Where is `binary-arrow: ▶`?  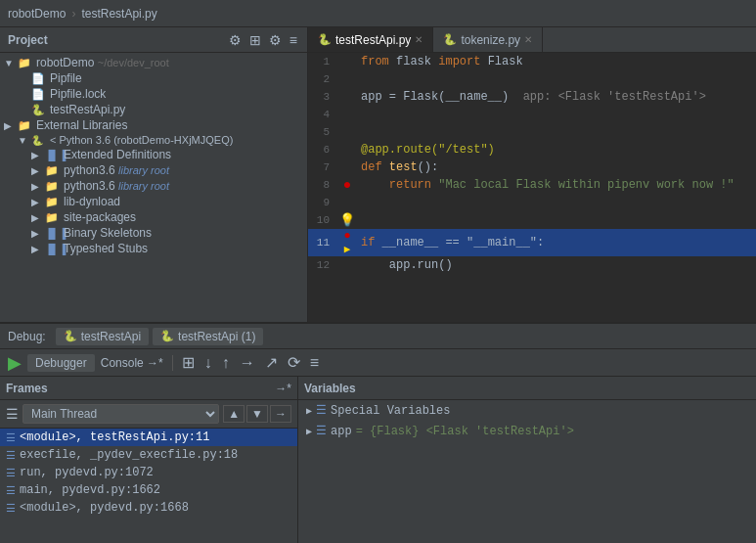 binary-arrow: ▶ is located at coordinates (38, 233).